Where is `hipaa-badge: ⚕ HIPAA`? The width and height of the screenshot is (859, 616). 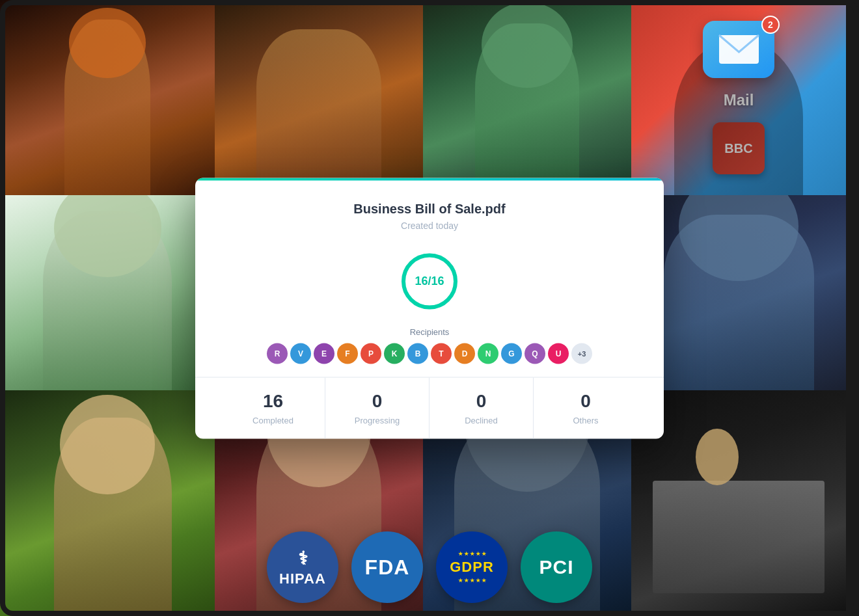
hipaa-badge: ⚕ HIPAA is located at coordinates (303, 567).